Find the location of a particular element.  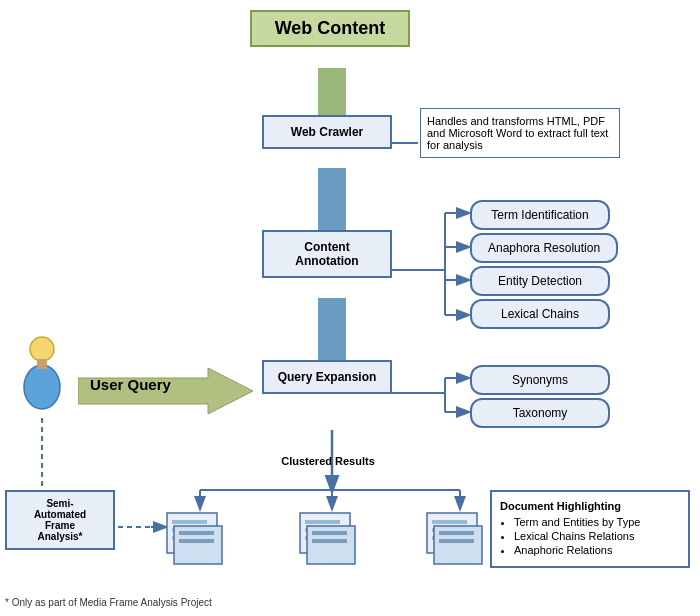

query-expansion-label: Query Expansion is located at coordinates (328, 377).